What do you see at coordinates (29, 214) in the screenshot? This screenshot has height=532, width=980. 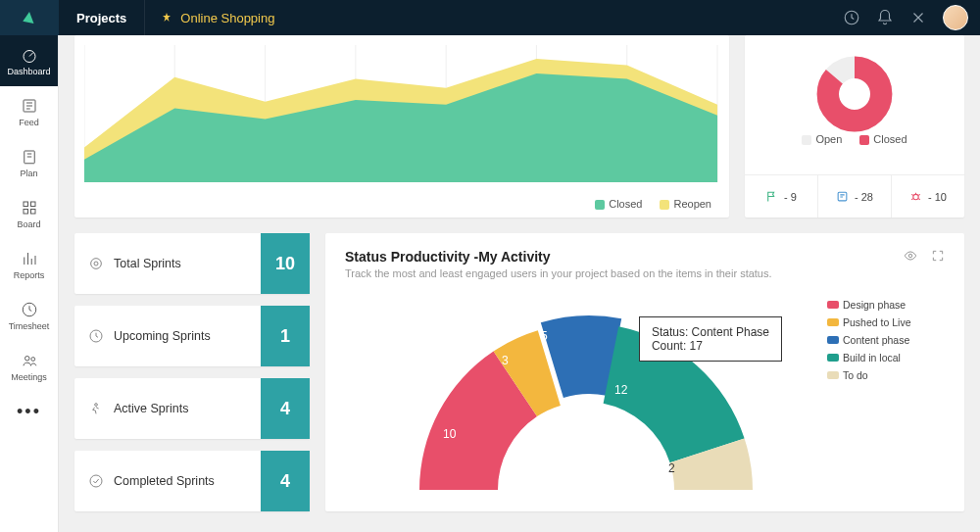 I see `sidebar-item-board: Board` at bounding box center [29, 214].